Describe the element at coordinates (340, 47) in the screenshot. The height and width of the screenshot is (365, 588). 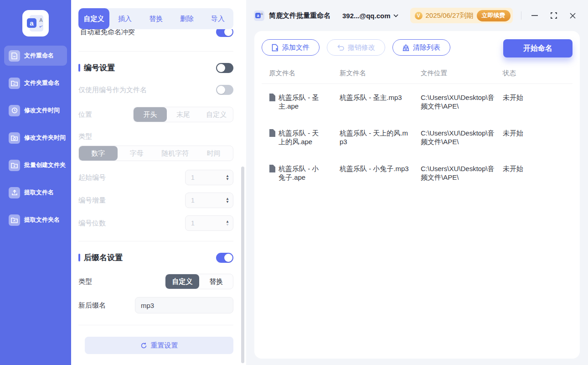
I see `undo-icon` at that location.